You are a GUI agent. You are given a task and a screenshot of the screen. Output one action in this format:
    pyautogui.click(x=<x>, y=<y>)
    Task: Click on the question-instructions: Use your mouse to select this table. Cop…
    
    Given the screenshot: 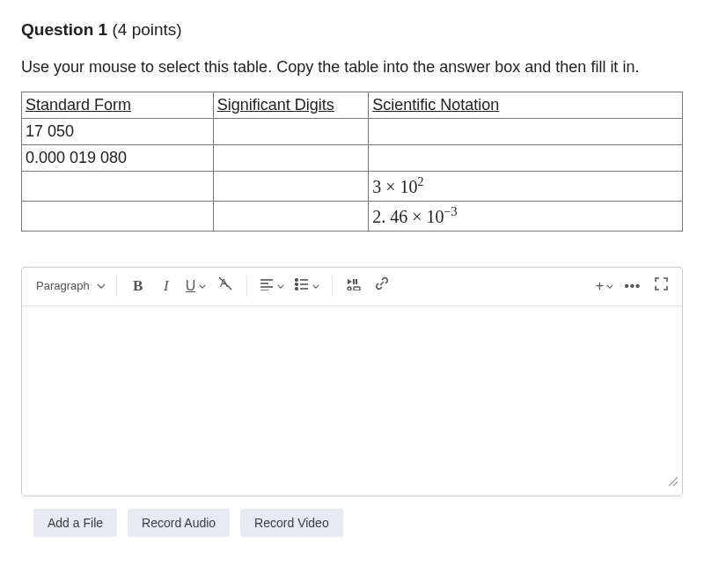 What is the action you would take?
    pyautogui.click(x=352, y=68)
    